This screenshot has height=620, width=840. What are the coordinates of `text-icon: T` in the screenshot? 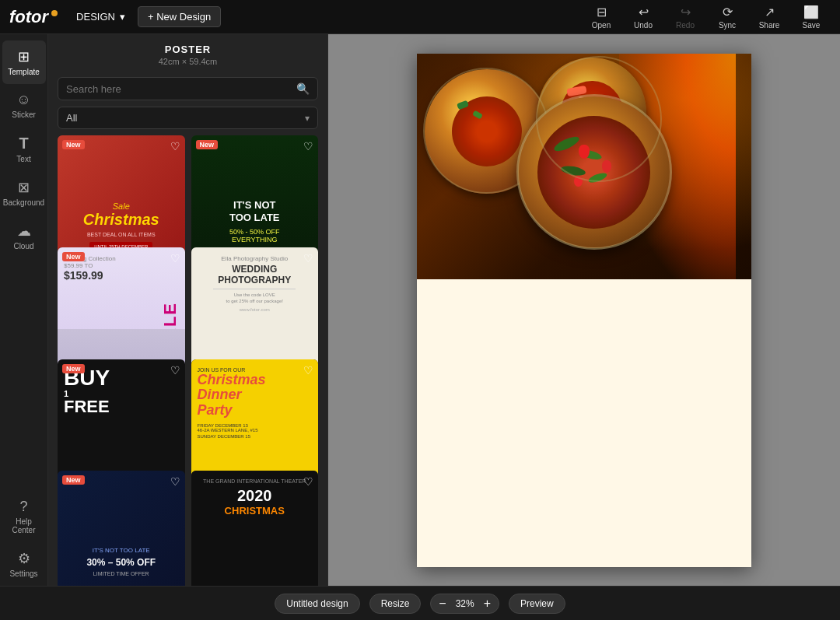 It's located at (23, 143).